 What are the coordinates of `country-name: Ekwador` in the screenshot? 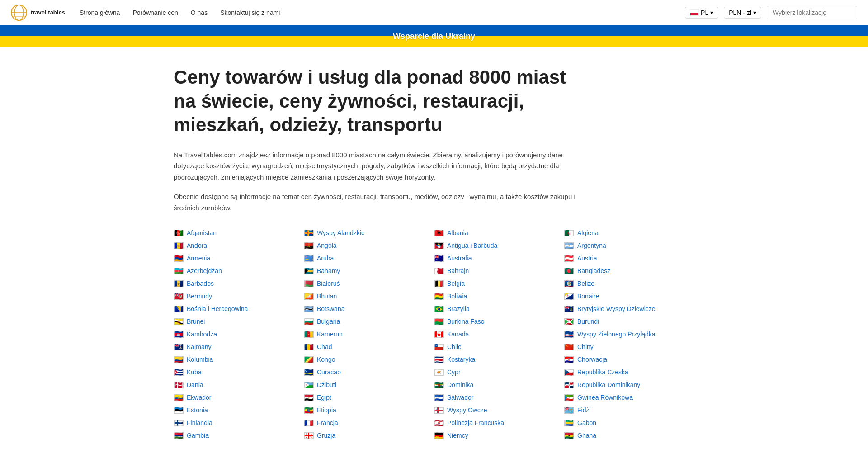 It's located at (199, 397).